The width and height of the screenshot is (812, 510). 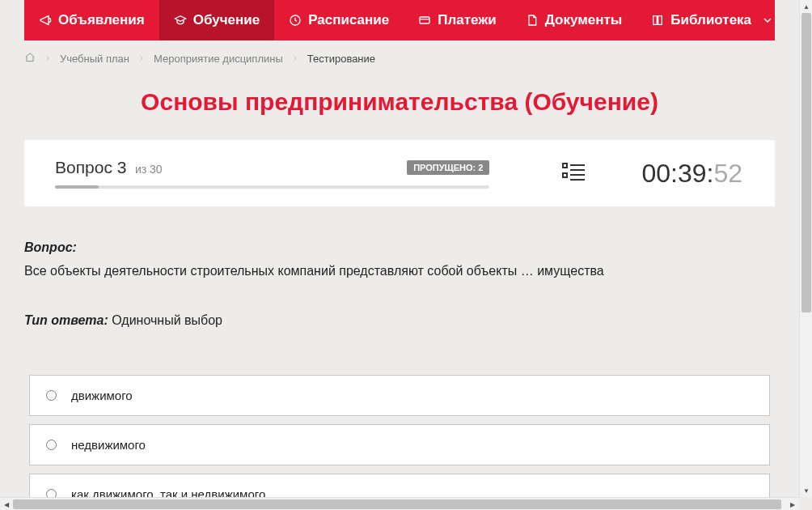 What do you see at coordinates (728, 173) in the screenshot?
I see `timer-seconds: 52` at bounding box center [728, 173].